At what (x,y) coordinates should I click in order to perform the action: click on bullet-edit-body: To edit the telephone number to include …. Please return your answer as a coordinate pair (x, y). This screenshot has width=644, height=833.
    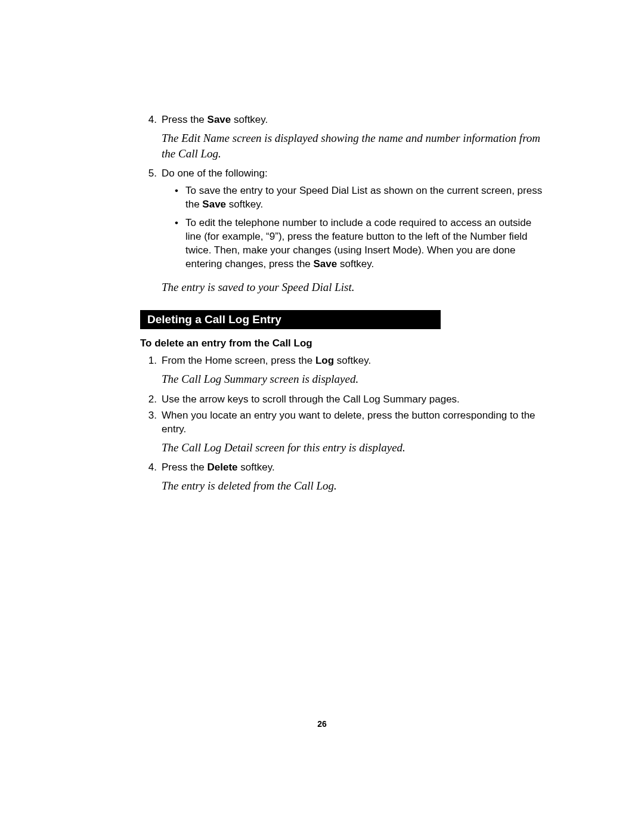
    Looking at the image, I should click on (364, 244).